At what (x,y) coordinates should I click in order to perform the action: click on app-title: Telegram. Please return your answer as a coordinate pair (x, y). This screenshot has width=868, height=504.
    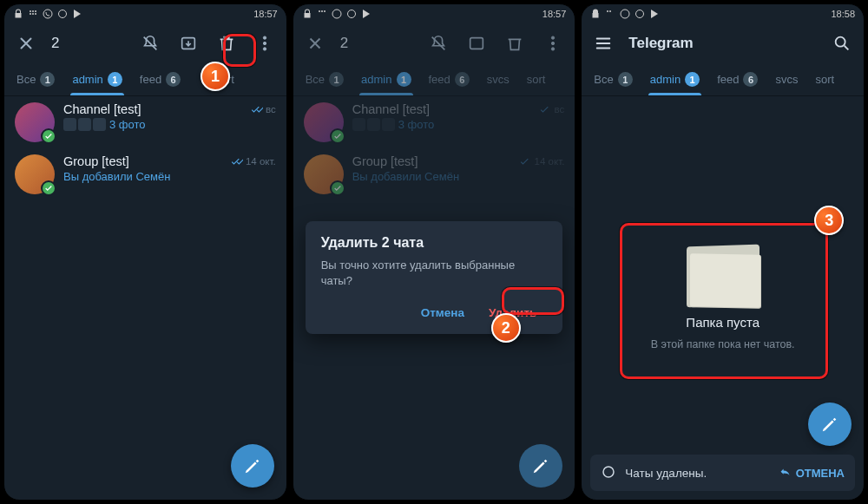
    Looking at the image, I should click on (661, 43).